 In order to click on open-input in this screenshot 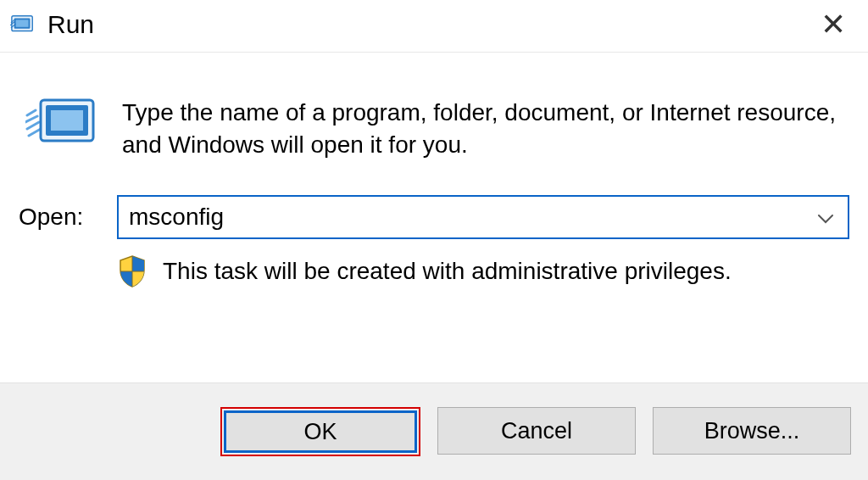, I will do `click(466, 217)`.